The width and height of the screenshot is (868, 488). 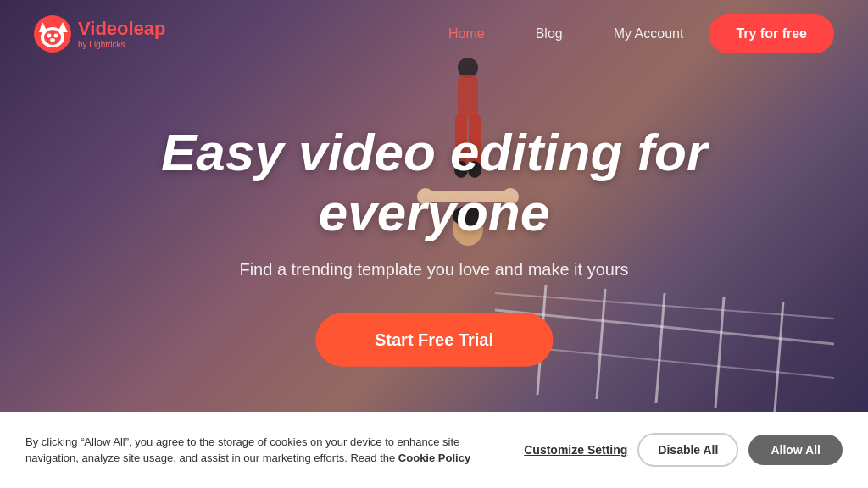 I want to click on brand-sub: by Lightricks, so click(x=122, y=44).